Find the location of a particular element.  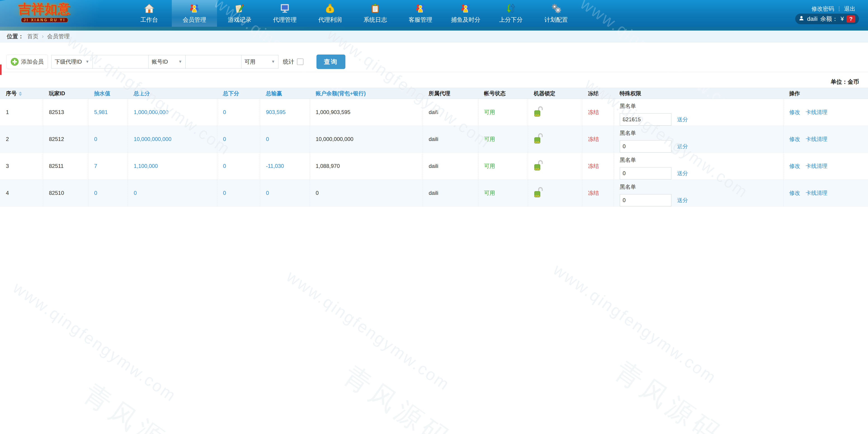

logout-link: 退出 is located at coordinates (850, 9).